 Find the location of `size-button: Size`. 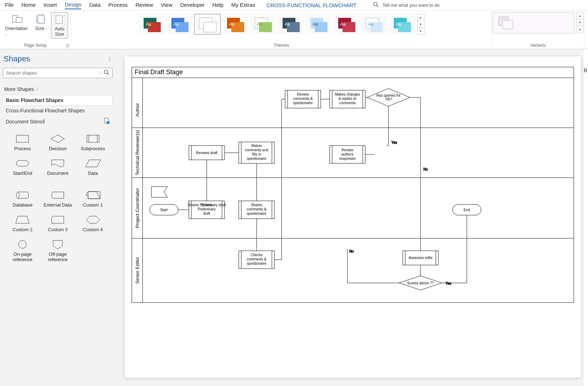

size-button: Size is located at coordinates (41, 22).